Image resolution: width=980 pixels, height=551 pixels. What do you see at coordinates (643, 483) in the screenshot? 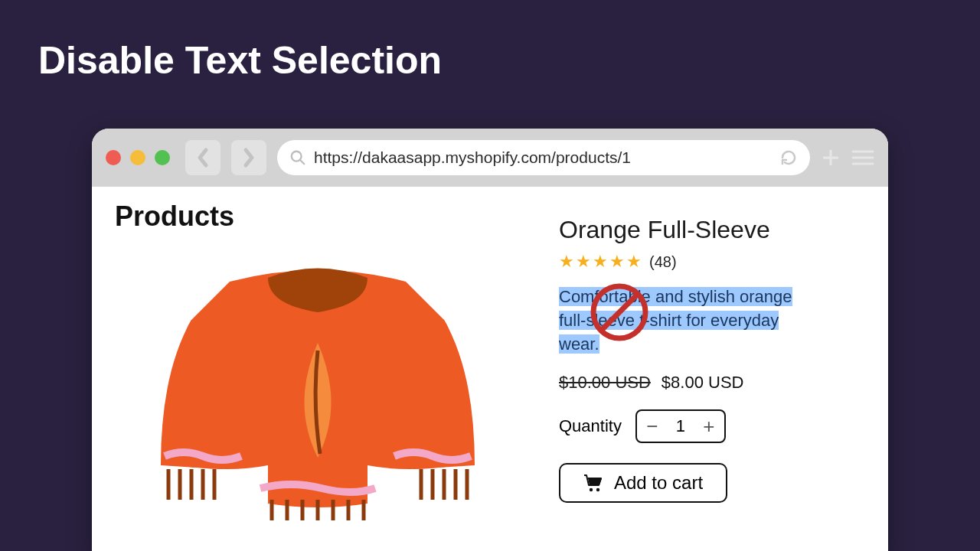
I see `add-to-cart-button: Add to cart` at bounding box center [643, 483].